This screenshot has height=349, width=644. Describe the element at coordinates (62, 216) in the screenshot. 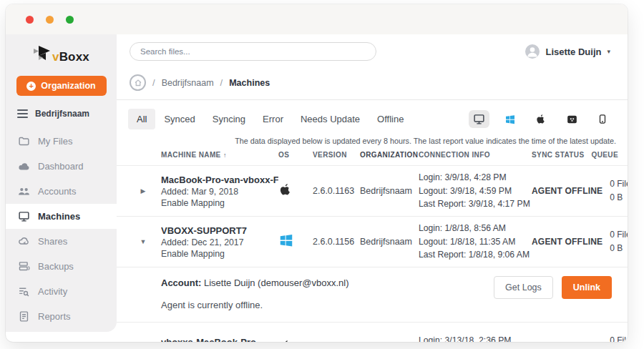

I see `sidebar-item-machines: Machines` at that location.